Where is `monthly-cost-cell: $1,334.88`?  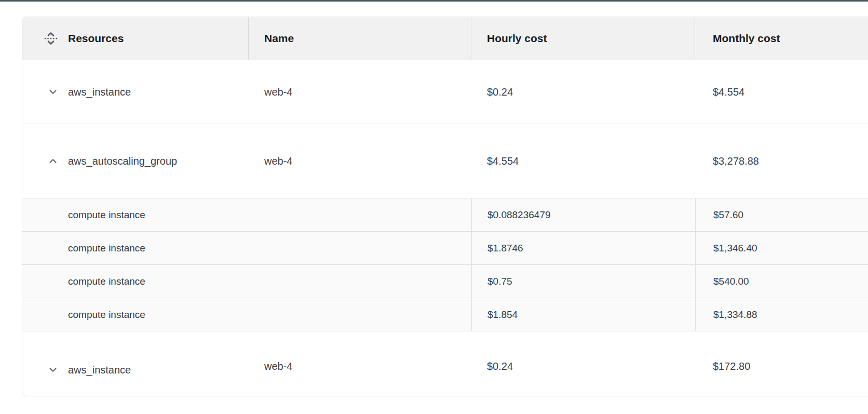 monthly-cost-cell: $1,334.88 is located at coordinates (782, 315).